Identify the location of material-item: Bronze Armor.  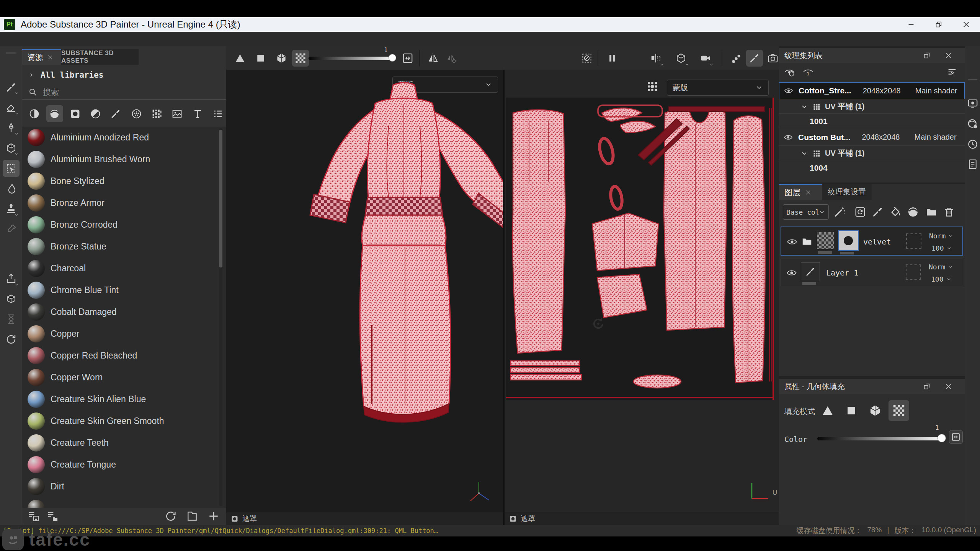
(124, 203).